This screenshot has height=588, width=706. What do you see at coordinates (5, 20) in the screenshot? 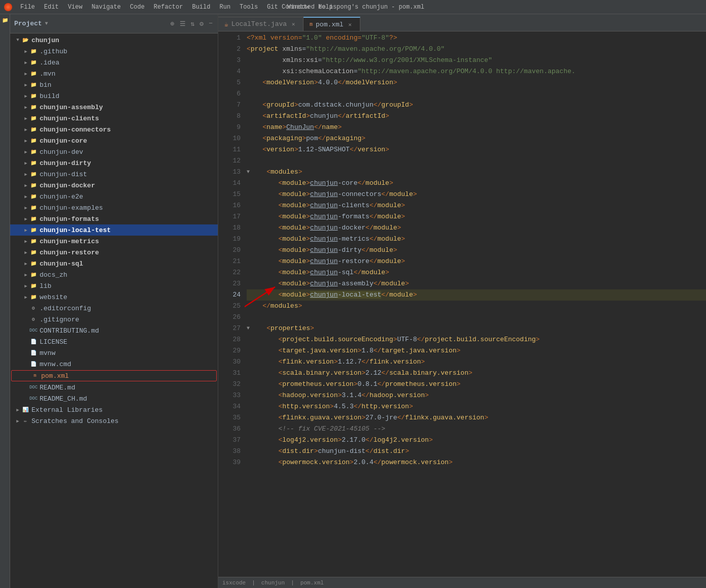
I see `activity-project: 📁` at bounding box center [5, 20].